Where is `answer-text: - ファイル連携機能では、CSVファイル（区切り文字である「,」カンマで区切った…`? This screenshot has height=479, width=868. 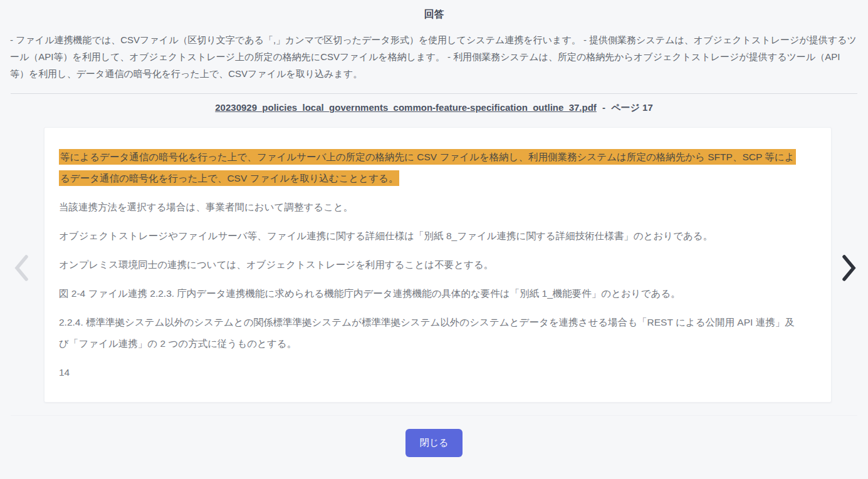
answer-text: - ファイル連携機能では、CSVファイル（区切り文字である「,」カンマで区切った… is located at coordinates (434, 56).